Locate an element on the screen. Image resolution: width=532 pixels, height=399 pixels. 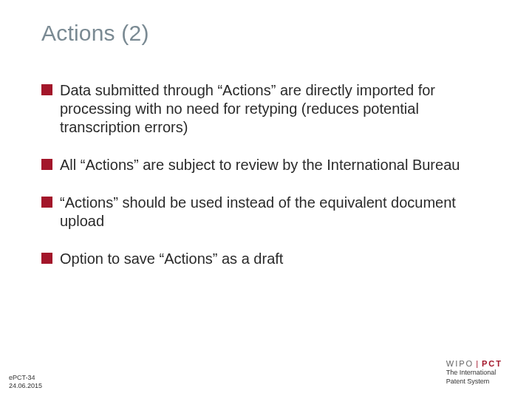
bullet-text: All “Actions” are subject to review by t… is located at coordinates (260, 166).